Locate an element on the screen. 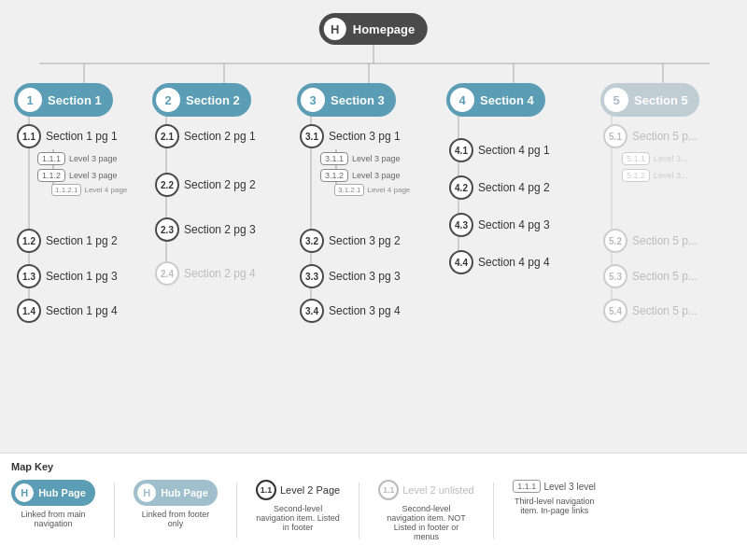  page-1-2: 1.2 Section 1 pg 2 is located at coordinates (67, 241).